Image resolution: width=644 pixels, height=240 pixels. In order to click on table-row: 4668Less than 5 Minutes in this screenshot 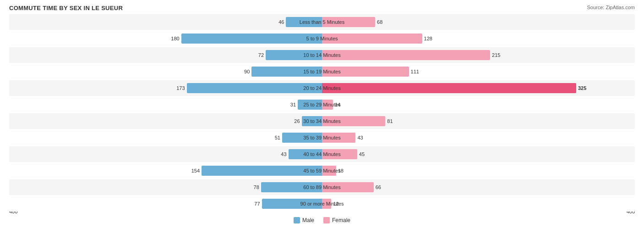, I will do `click(322, 22)`.